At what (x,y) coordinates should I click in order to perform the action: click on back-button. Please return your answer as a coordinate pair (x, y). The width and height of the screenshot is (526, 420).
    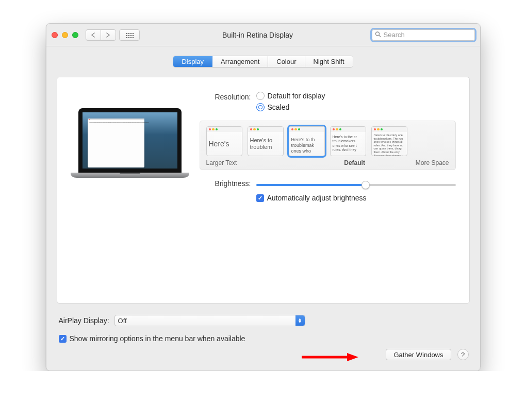
    Looking at the image, I should click on (93, 35).